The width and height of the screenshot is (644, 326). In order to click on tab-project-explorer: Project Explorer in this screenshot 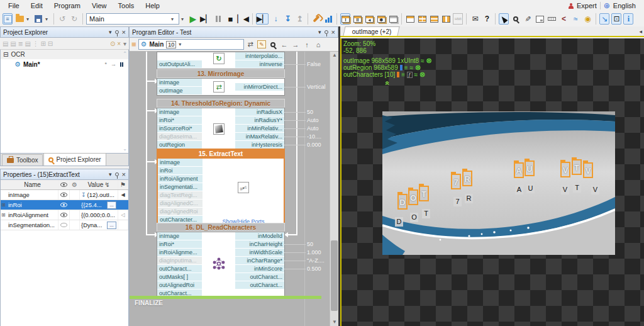, I will do `click(74, 159)`.